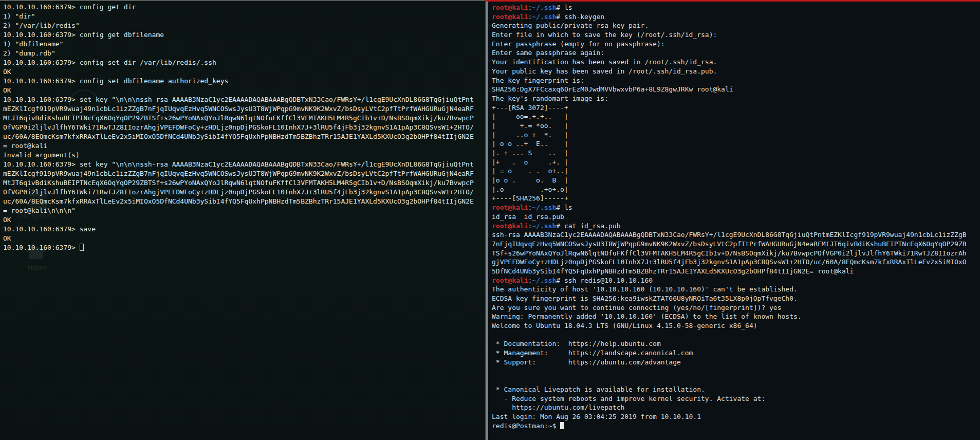  Describe the element at coordinates (729, 317) in the screenshot. I see `terminal-line: Warning: Permanently added '10.10.10.160…` at that location.